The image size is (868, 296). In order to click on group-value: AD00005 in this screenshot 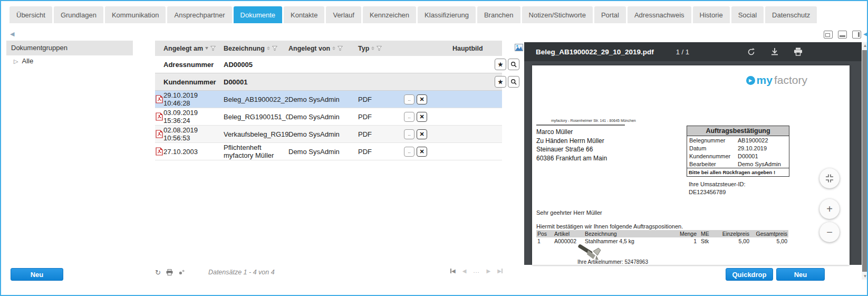, I will do `click(256, 64)`.